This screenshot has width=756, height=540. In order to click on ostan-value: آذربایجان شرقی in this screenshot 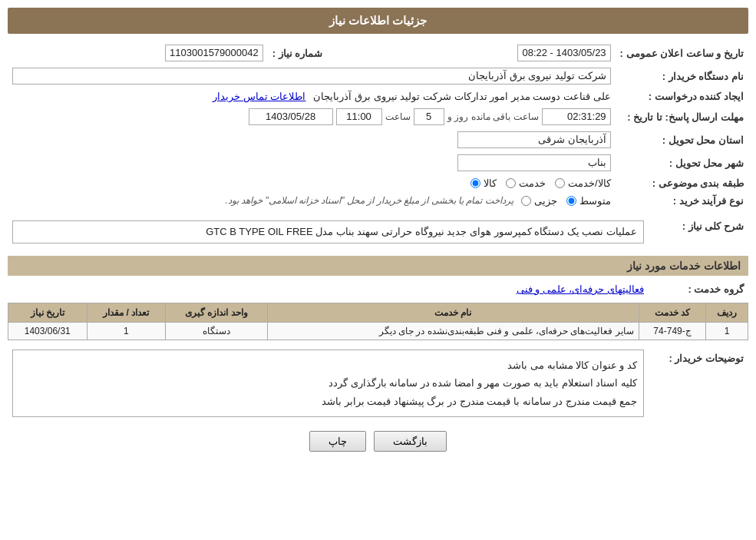, I will do `click(534, 140)`.